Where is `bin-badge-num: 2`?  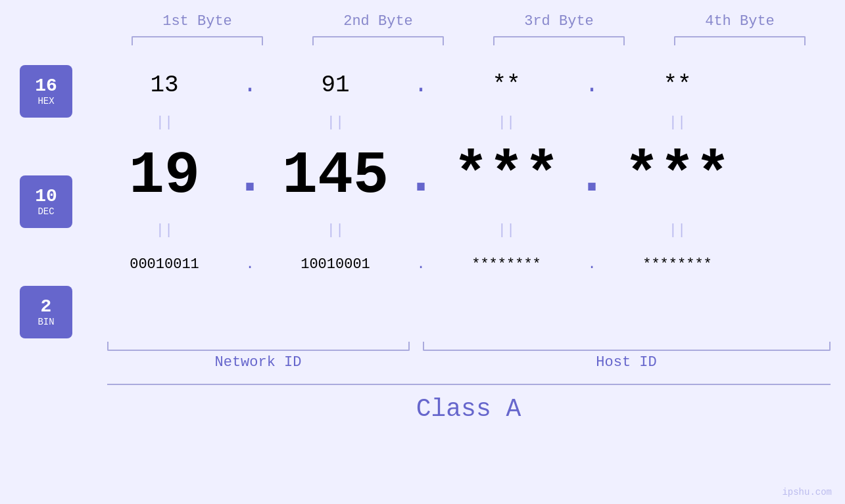
bin-badge-num: 2 is located at coordinates (46, 308).